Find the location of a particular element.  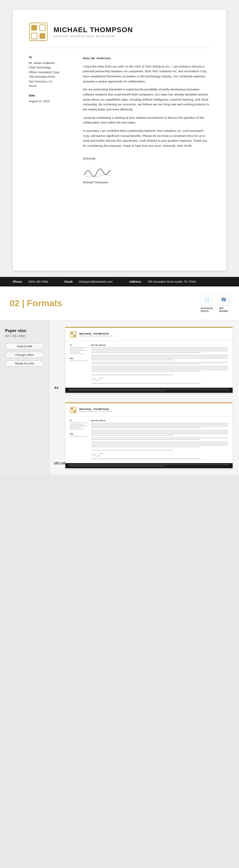

google-docs-icon: 📄 is located at coordinates (207, 300).